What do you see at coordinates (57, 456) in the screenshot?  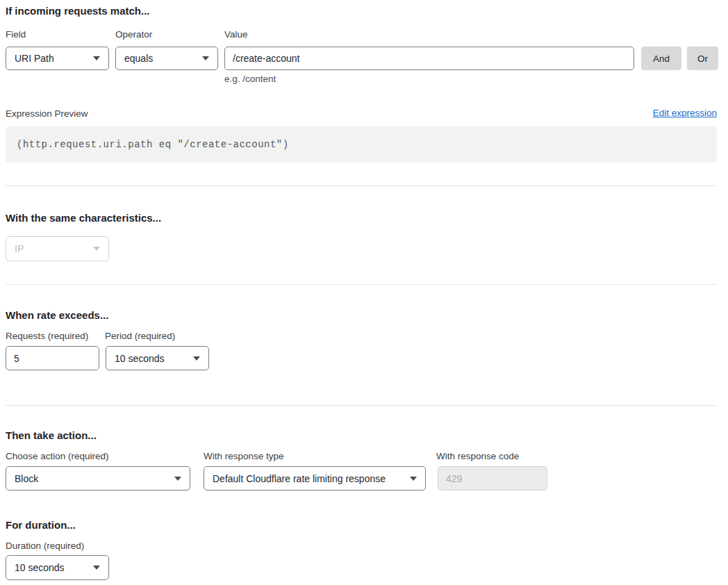 I see `choose-action-label: Choose action (required)` at bounding box center [57, 456].